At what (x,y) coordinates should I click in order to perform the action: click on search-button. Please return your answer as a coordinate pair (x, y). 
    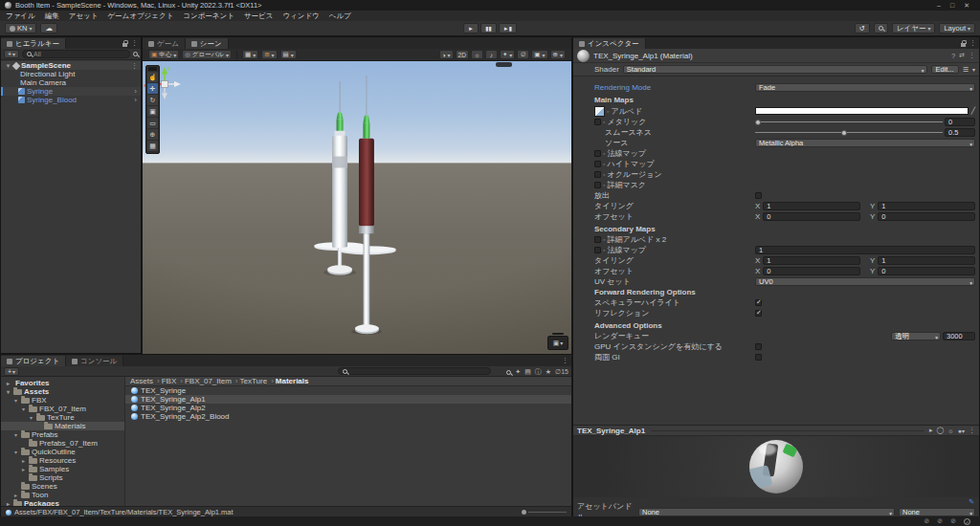
    Looking at the image, I should click on (880, 29).